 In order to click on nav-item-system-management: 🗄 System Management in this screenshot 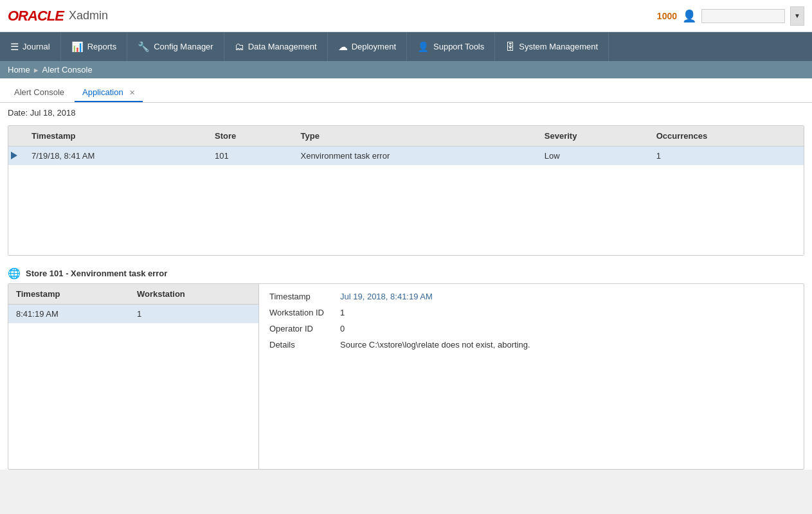, I will do `click(552, 46)`.